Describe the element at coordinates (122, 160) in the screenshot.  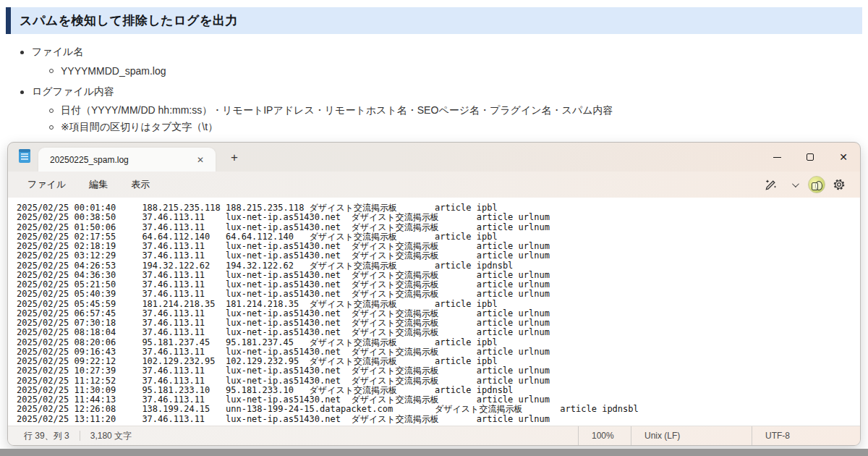
I see `file-tab-title: 20250225_spam.log` at that location.